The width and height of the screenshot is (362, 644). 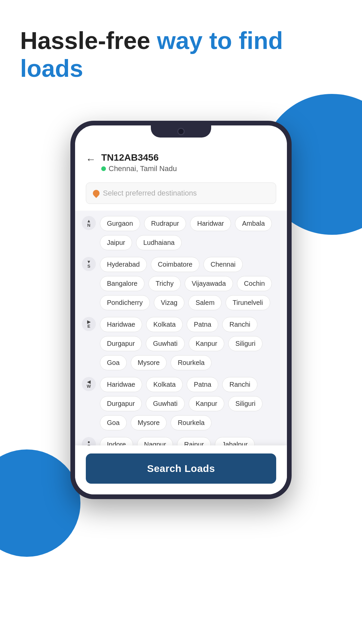 I want to click on chip-coimbatore: Coimbatore, so click(x=175, y=264).